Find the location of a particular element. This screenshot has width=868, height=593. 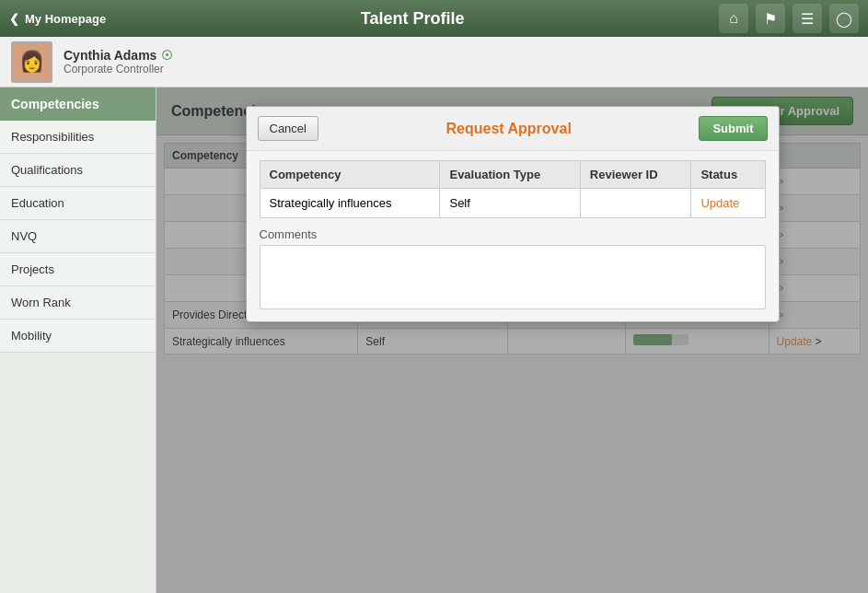

modal-row-reviewer-id is located at coordinates (635, 203).